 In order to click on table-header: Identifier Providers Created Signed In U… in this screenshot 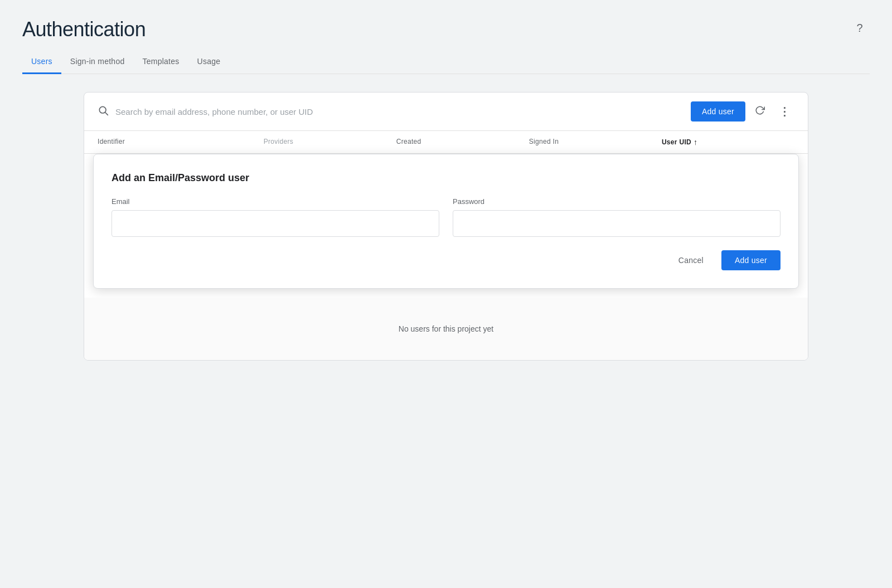, I will do `click(446, 143)`.